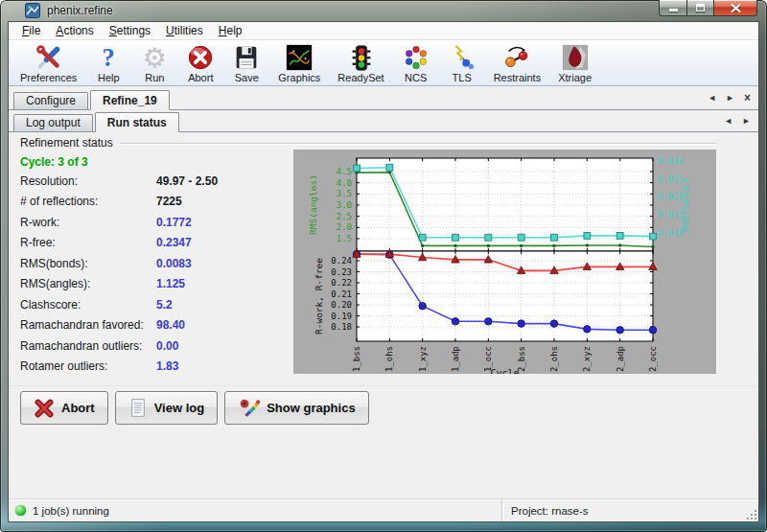  What do you see at coordinates (119, 305) in the screenshot?
I see `status-row-clashscore: Clashscore: 5.2` at bounding box center [119, 305].